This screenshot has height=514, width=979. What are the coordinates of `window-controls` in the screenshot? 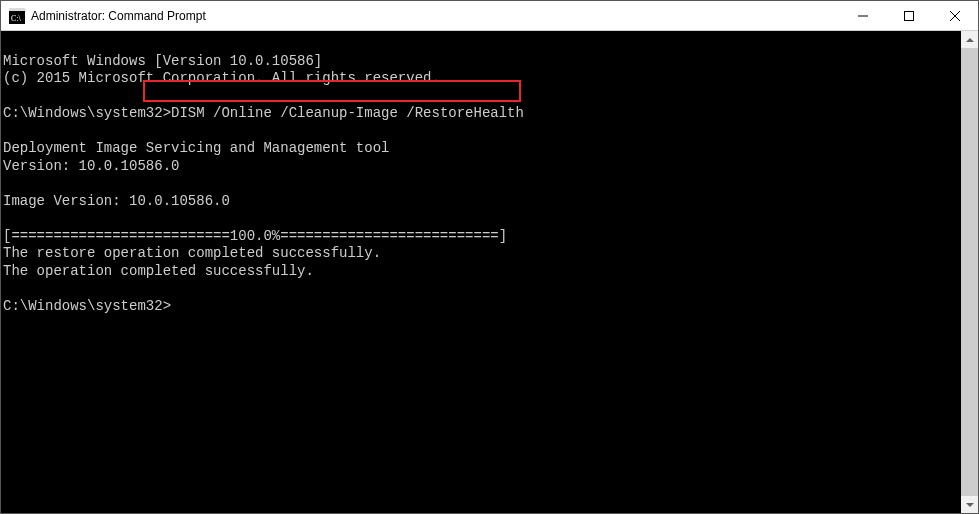 It's located at (909, 16).